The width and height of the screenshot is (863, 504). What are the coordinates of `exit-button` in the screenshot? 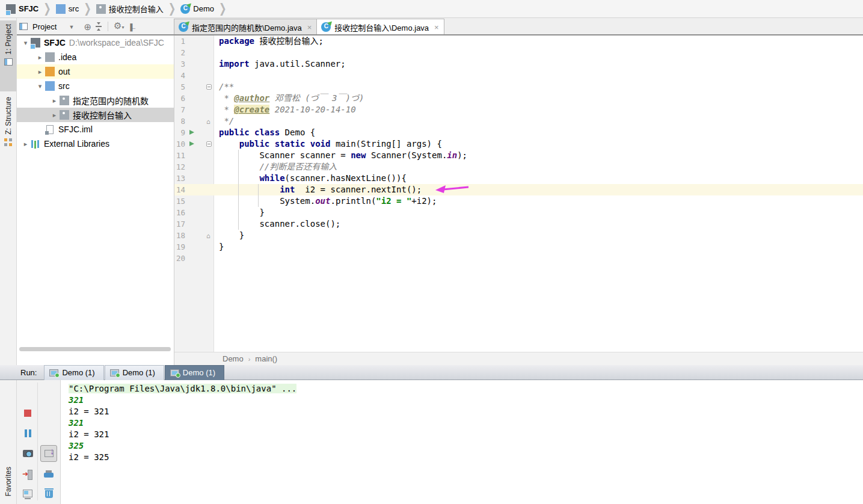 It's located at (28, 474).